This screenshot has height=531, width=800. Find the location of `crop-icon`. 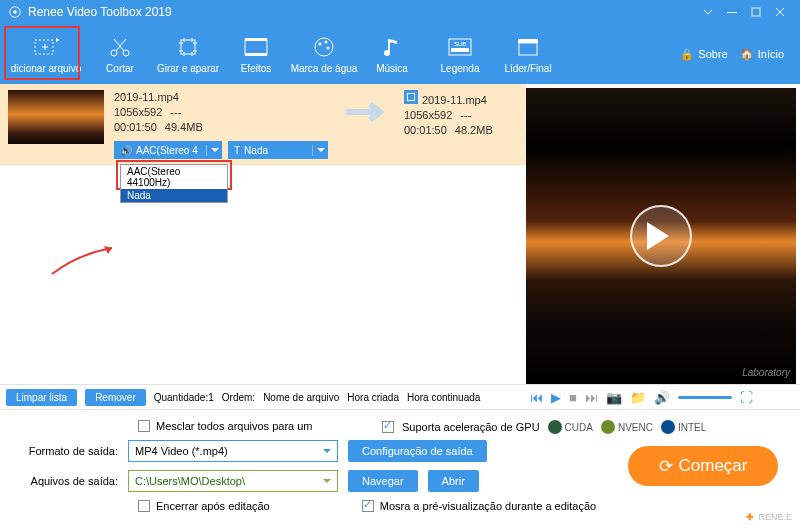

crop-icon is located at coordinates (188, 47).